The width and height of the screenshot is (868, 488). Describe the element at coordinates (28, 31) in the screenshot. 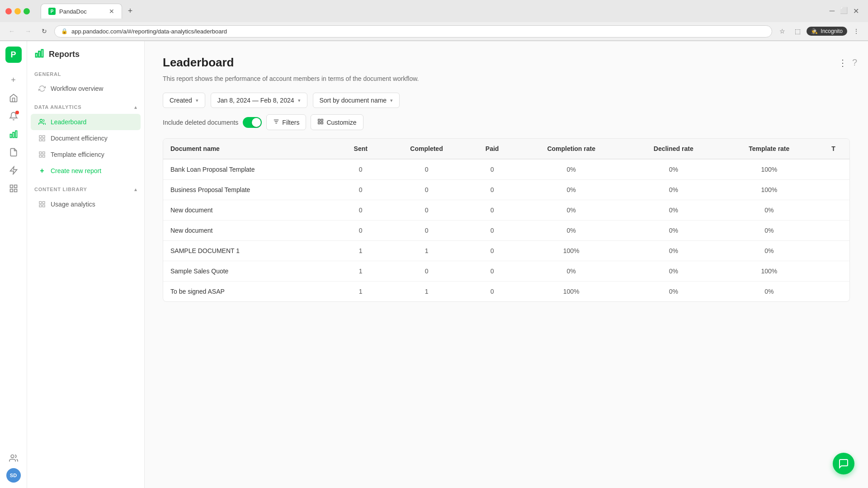

I see `forward-button: →` at that location.